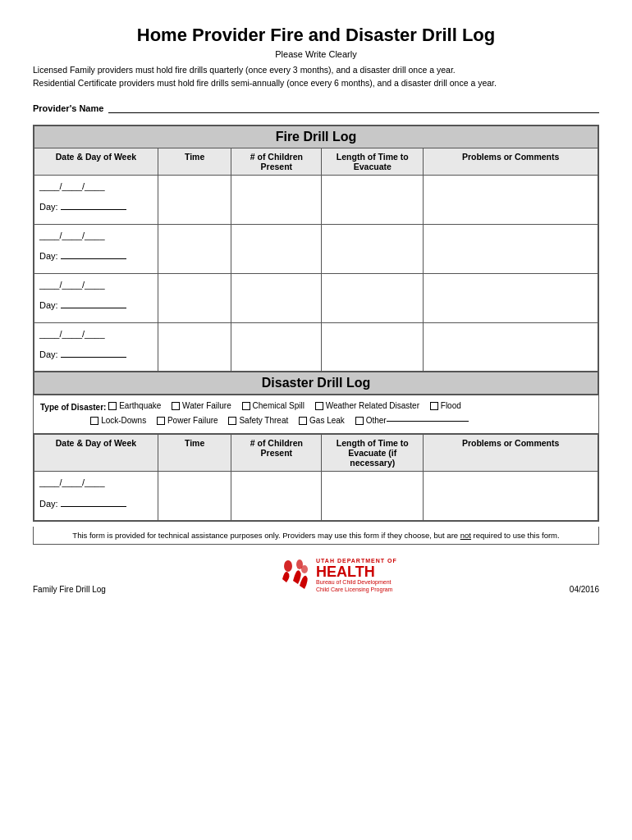  What do you see at coordinates (316, 54) in the screenshot?
I see `subtitle: Please Write Clearly` at bounding box center [316, 54].